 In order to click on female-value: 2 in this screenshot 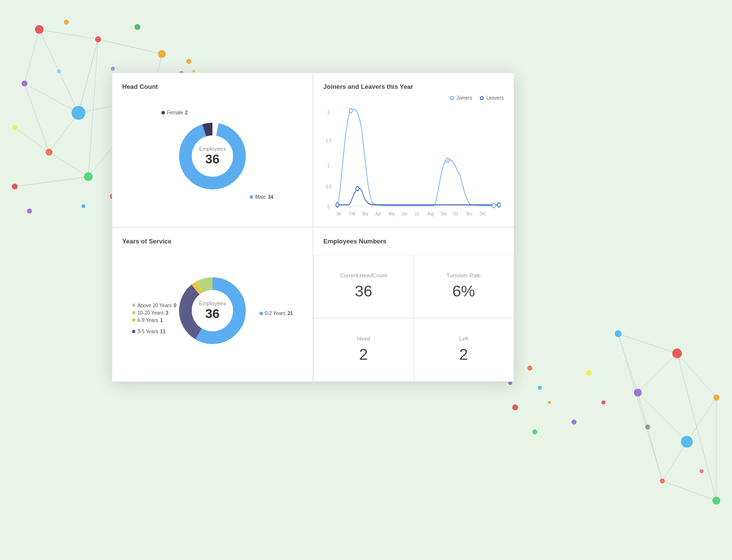, I will do `click(186, 113)`.